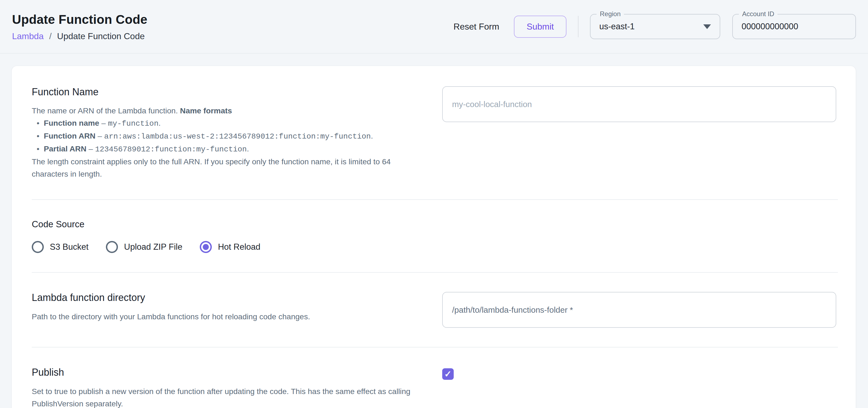 The width and height of the screenshot is (868, 408). What do you see at coordinates (655, 26) in the screenshot?
I see `region-select: Region us-east-1` at bounding box center [655, 26].